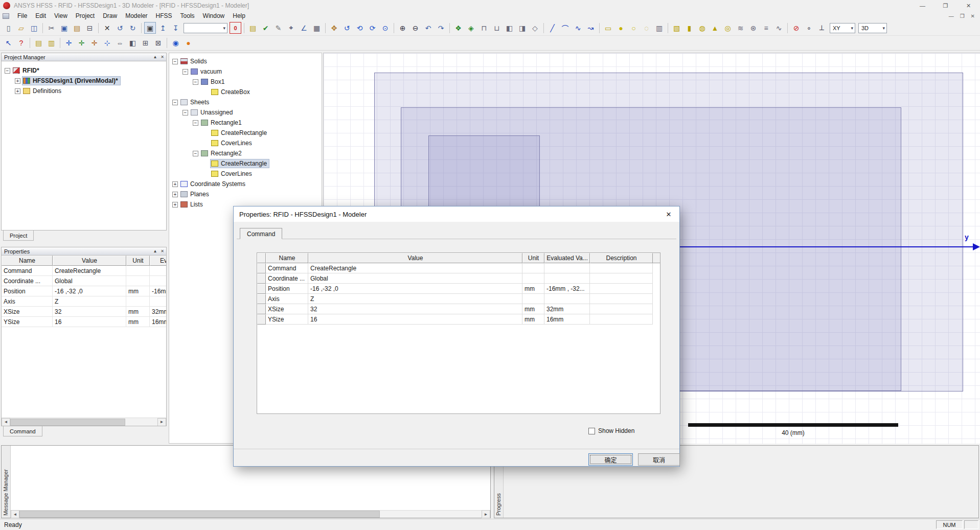 This screenshot has width=980, height=530. Describe the element at coordinates (278, 28) in the screenshot. I see `edit-notes-icon: ✎` at that location.